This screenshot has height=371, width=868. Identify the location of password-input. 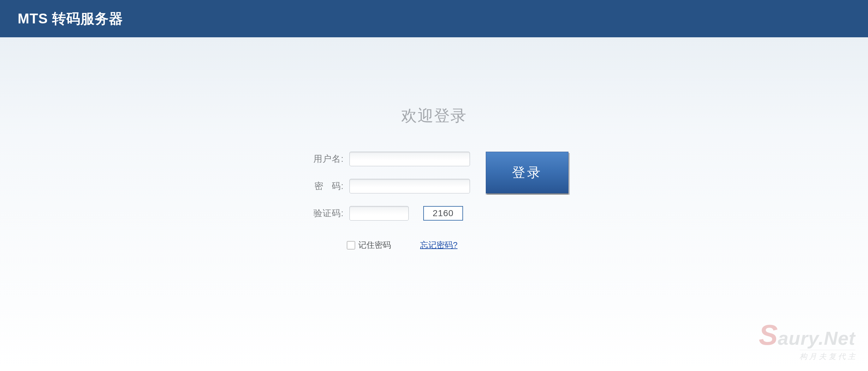
(410, 186).